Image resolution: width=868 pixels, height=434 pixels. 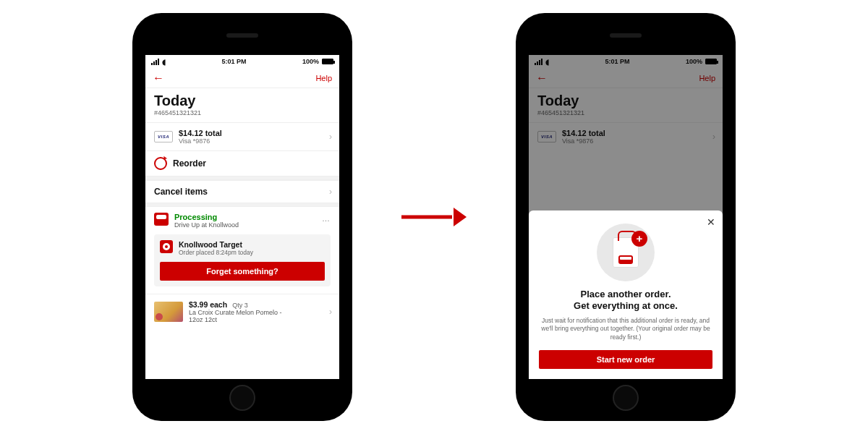 I want to click on payment-card: Visa *9876, so click(x=200, y=141).